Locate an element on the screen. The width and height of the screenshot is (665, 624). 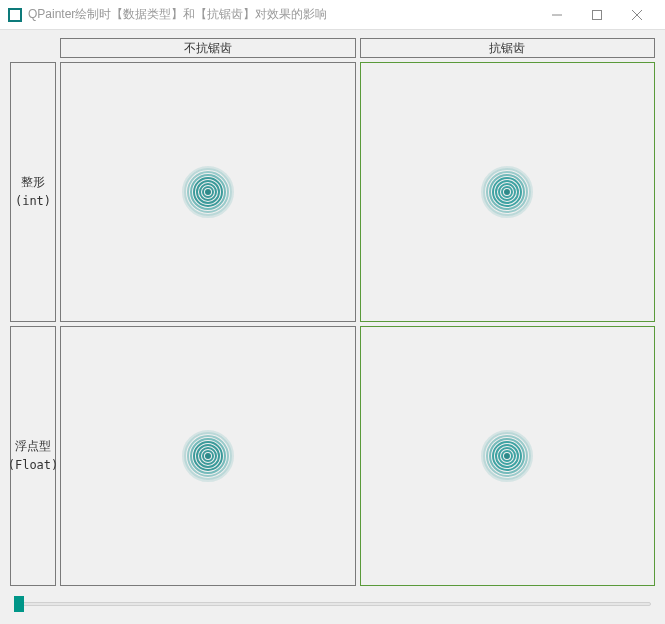
slider-row is located at coordinates (332, 604).